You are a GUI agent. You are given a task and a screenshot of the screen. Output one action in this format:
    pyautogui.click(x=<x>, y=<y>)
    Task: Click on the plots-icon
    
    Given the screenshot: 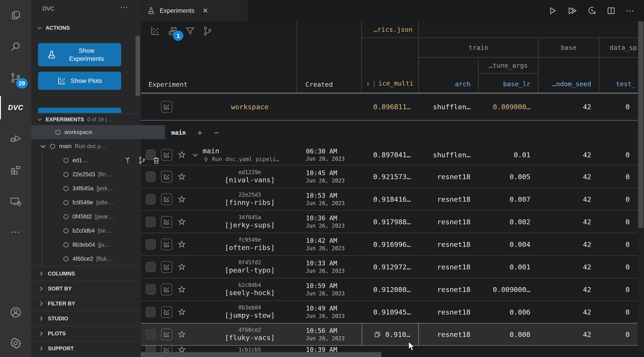 What is the action you would take?
    pyautogui.click(x=155, y=31)
    